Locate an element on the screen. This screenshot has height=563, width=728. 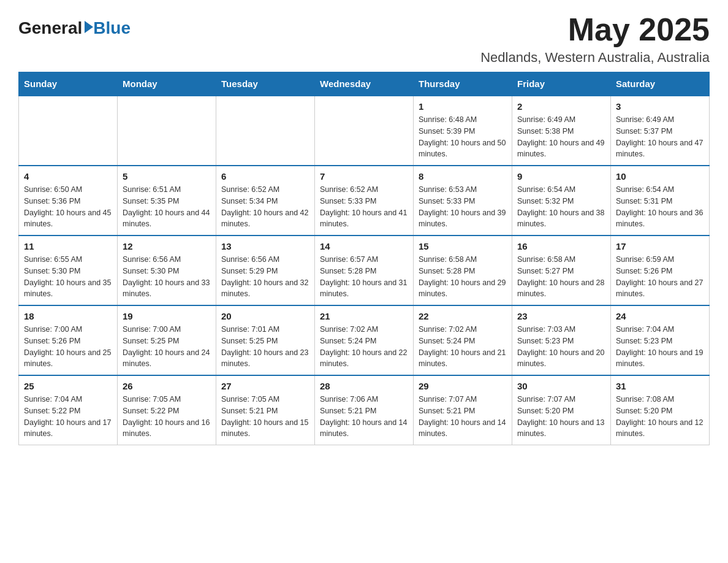
day-info: Sunrise: 6:52 AMSunset: 5:34 PMDaylight:… is located at coordinates (265, 207).